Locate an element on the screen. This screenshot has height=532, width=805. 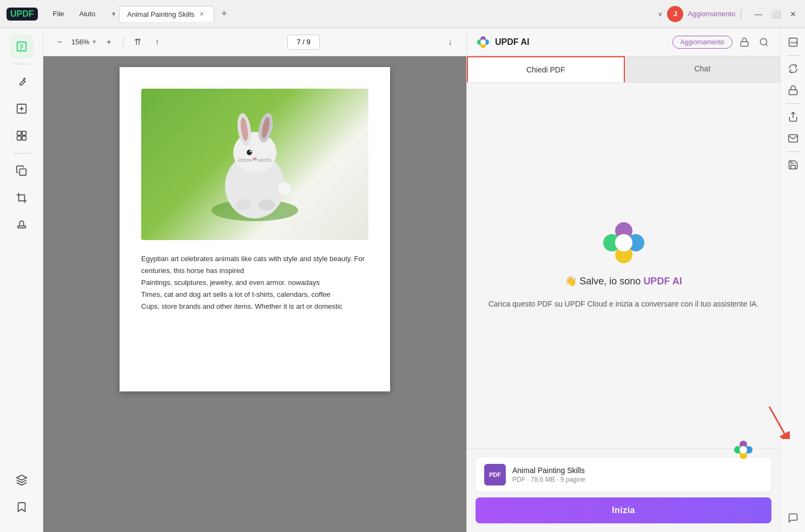
toolbar-divider is located at coordinates (123, 42).